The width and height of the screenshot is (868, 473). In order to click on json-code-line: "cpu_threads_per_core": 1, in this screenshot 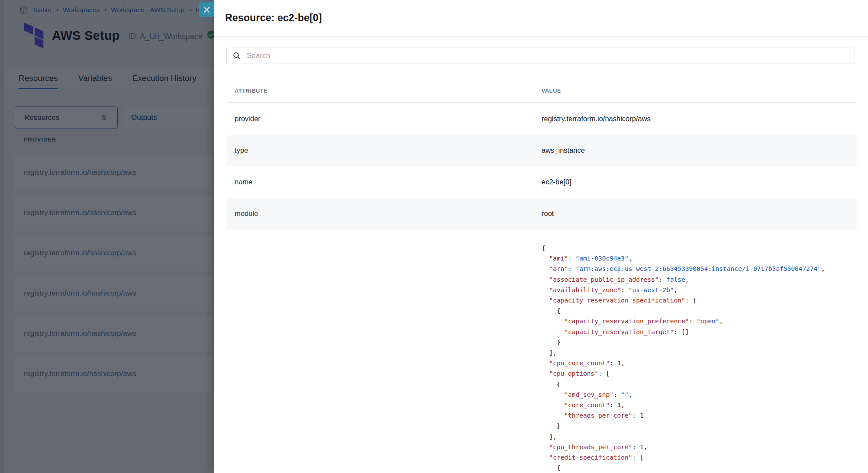, I will do `click(700, 447)`.